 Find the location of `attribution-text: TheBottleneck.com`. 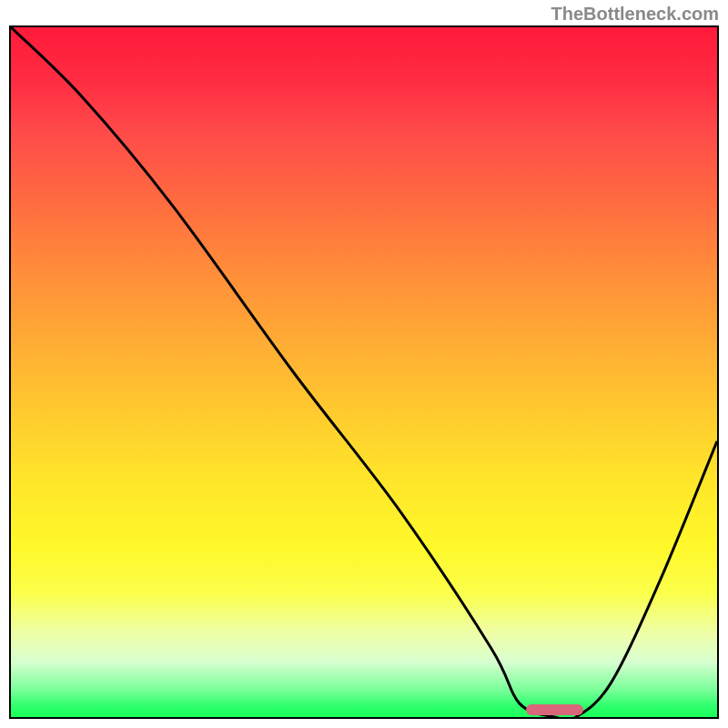

attribution-text: TheBottleneck.com is located at coordinates (635, 15).